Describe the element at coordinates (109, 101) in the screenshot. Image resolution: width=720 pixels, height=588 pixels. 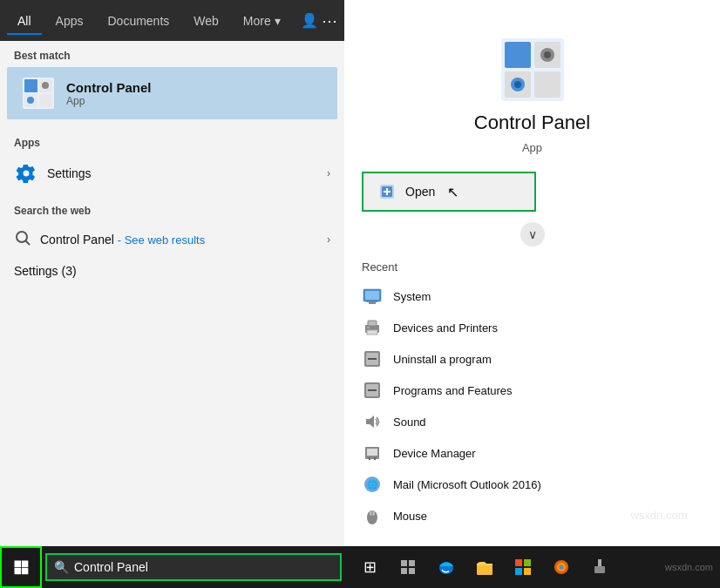
I see `best-match-subtitle: App` at that location.